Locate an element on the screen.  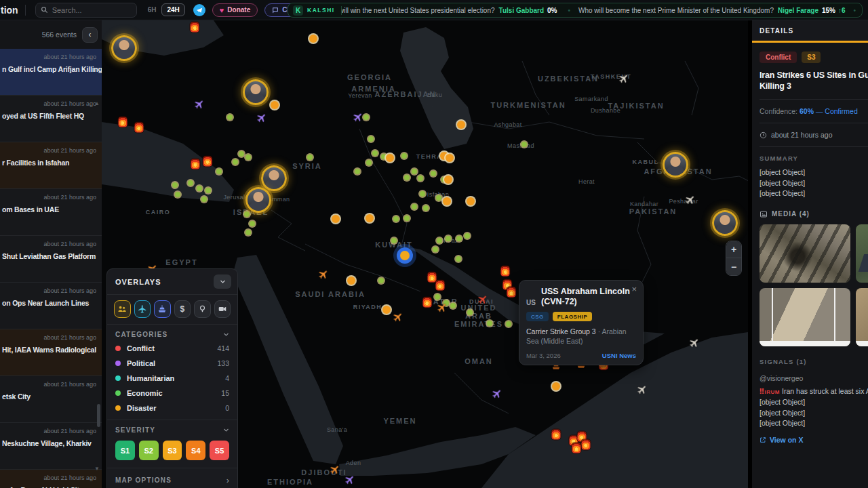
category-row: Economic 15 is located at coordinates (172, 393).